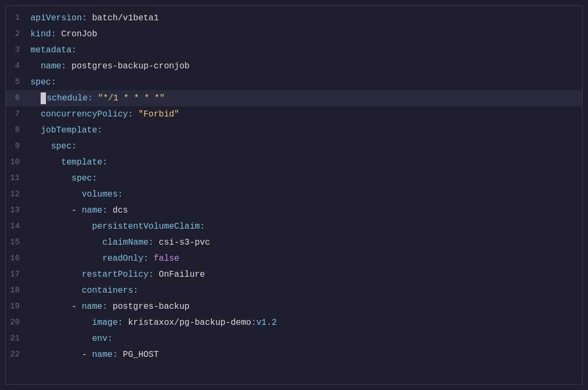  What do you see at coordinates (17, 114) in the screenshot?
I see `line-number: 7` at bounding box center [17, 114].